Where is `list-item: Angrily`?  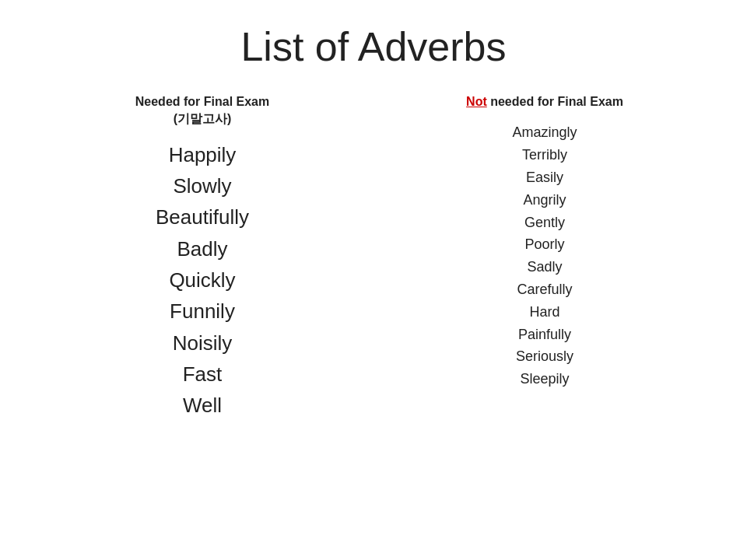 list-item: Angrily is located at coordinates (545, 201).